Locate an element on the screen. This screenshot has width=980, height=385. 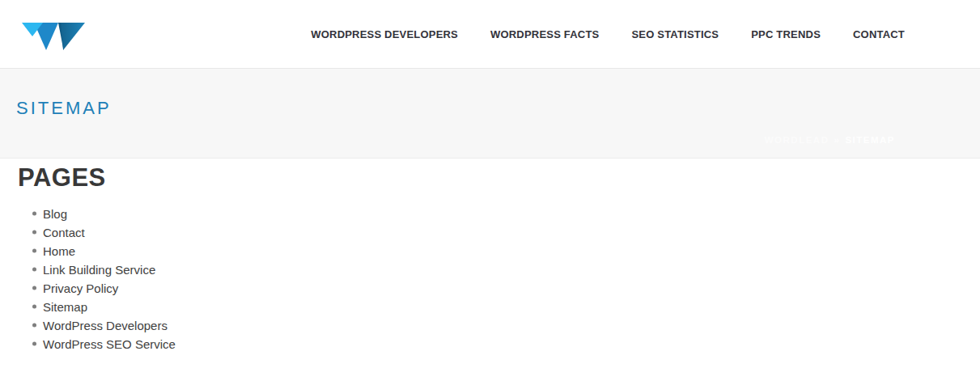
main-nav: WORDPRESS DEVELOPERS WORDPRESS FACTS SEO… is located at coordinates (608, 34).